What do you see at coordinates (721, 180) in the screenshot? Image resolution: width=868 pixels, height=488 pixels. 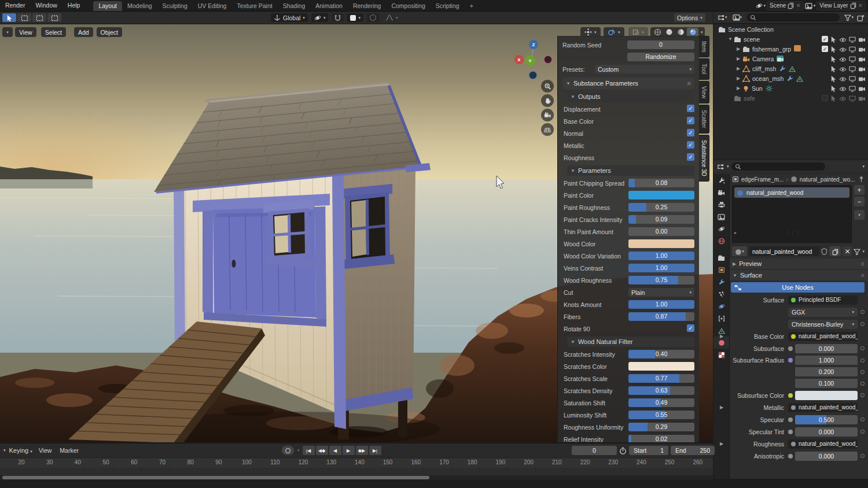 I see `properties-tab-tool` at bounding box center [721, 180].